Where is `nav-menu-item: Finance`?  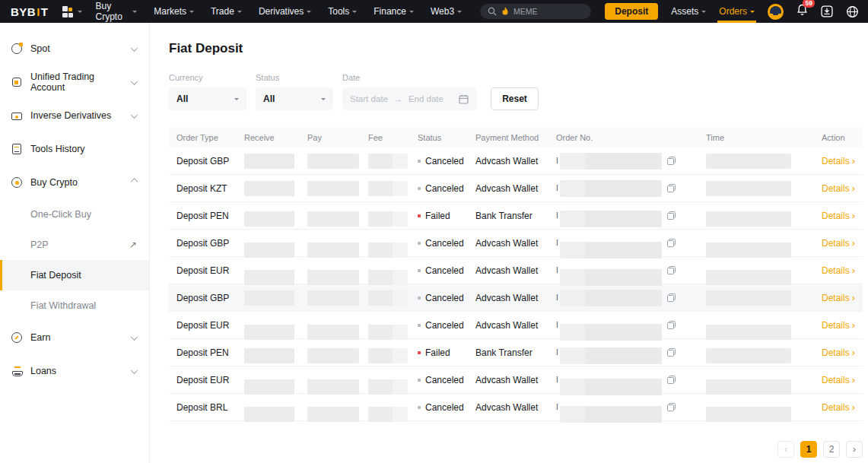 nav-menu-item: Finance is located at coordinates (394, 11).